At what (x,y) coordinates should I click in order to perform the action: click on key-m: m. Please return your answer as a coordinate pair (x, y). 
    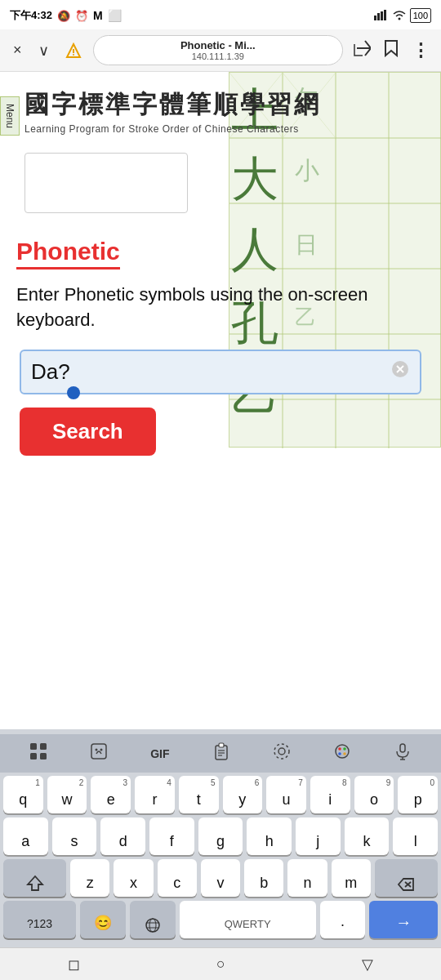
    Looking at the image, I should click on (351, 878).